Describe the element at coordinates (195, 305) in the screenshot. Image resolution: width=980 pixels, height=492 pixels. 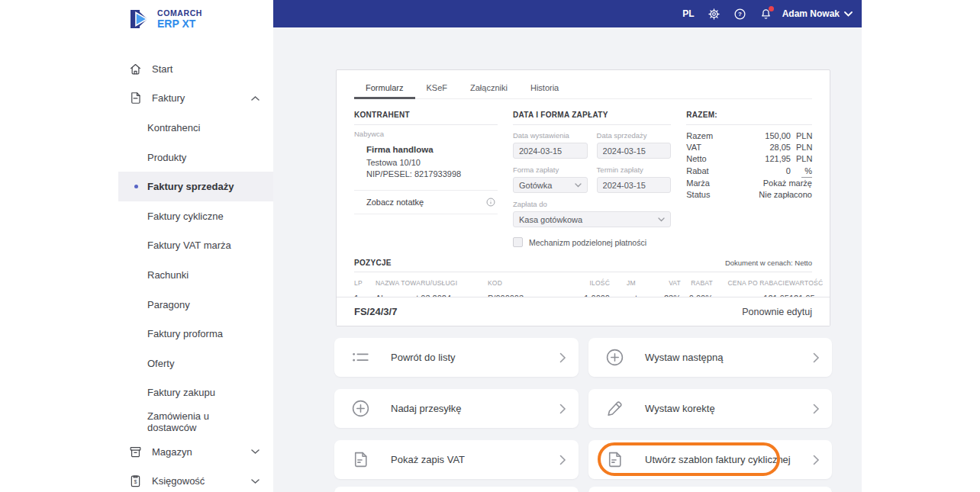
I see `sidebar-item-paragony: Paragony` at that location.